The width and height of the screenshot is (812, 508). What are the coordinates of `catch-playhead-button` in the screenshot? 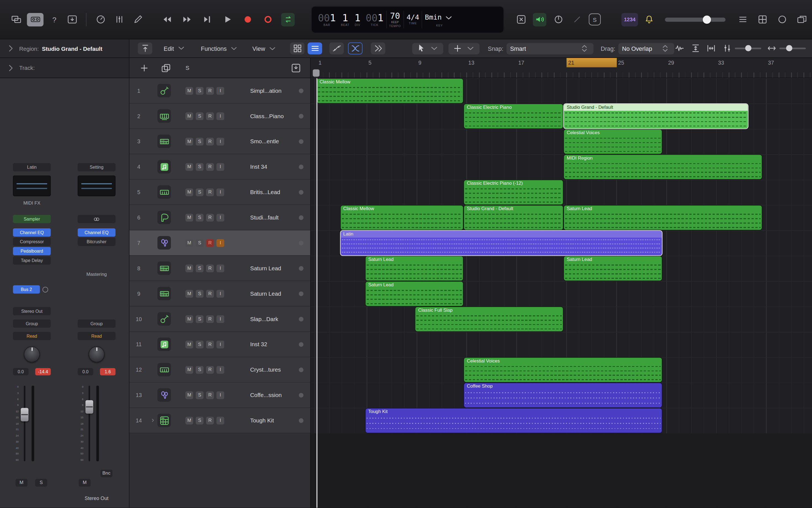 It's located at (145, 48).